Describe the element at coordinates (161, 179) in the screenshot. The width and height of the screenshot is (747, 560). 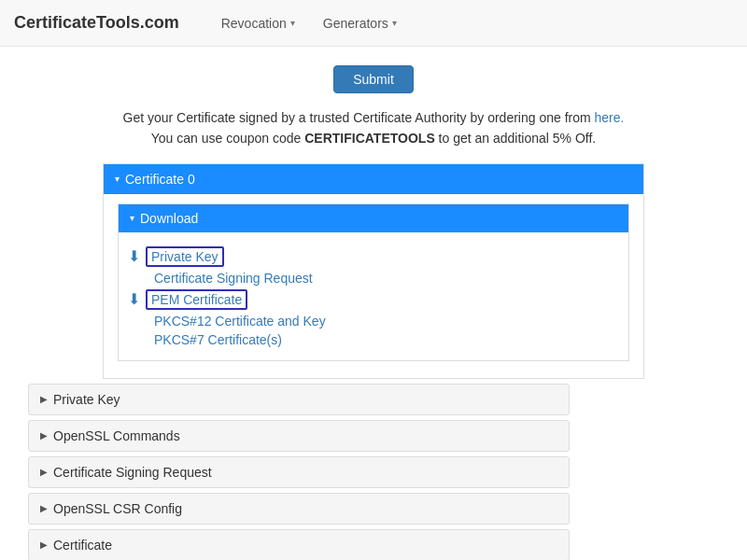
I see `certificate-header-label: Certificate 0` at that location.